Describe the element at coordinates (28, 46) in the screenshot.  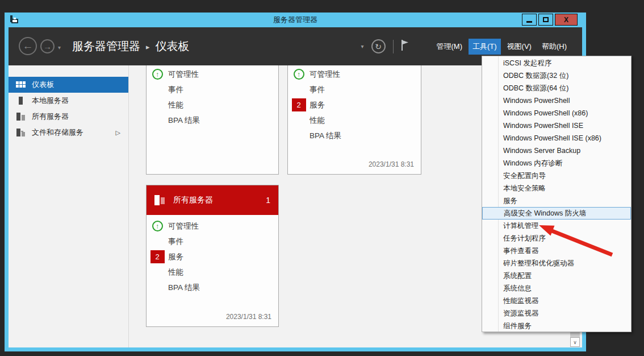
I see `back-arrow-icon: ←` at that location.